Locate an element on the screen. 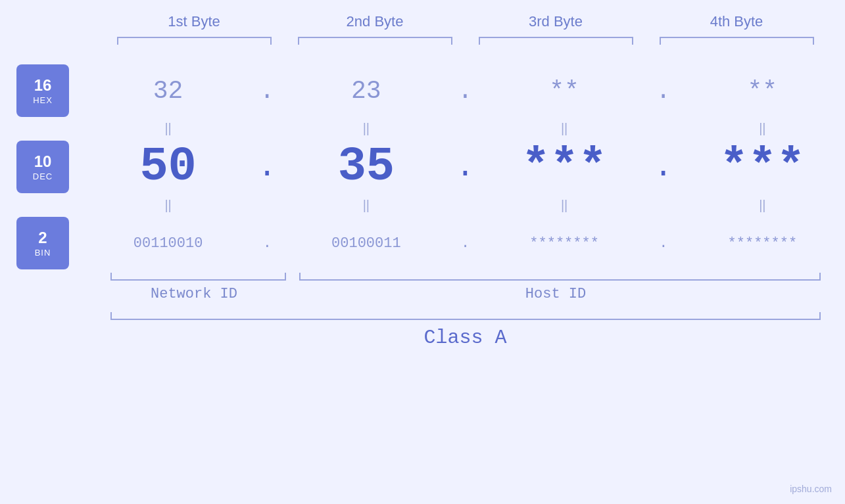 Image resolution: width=845 pixels, height=504 pixels. bin-badge: 2 BIN is located at coordinates (43, 243).